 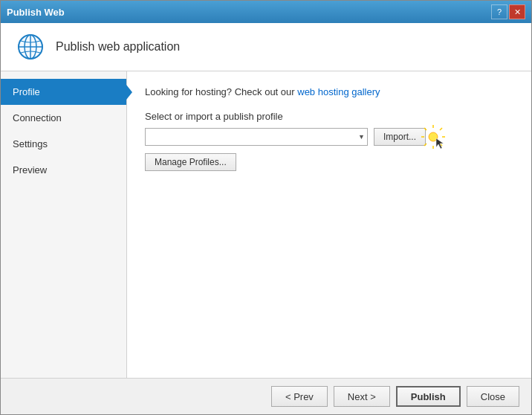 I want to click on sidebar-item-preview: Preview, so click(x=64, y=170).